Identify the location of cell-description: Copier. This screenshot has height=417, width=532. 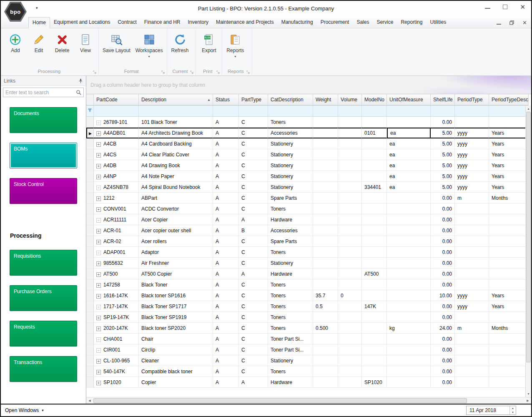
(176, 382).